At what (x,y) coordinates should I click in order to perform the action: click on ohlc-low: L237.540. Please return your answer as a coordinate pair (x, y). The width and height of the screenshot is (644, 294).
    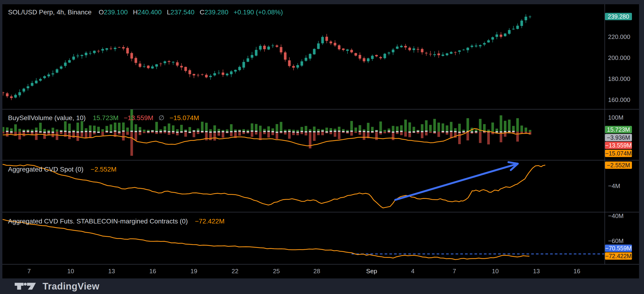
    Looking at the image, I should click on (181, 12).